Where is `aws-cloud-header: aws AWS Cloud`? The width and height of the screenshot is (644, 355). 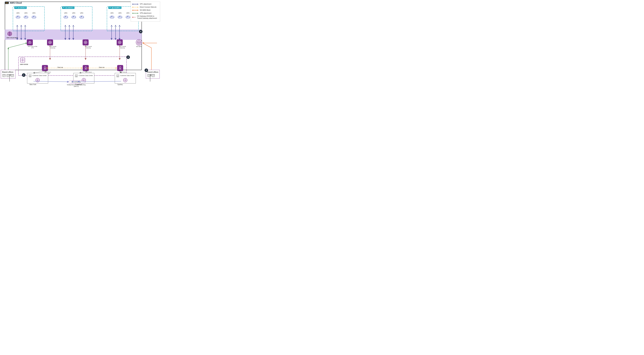 aws-cloud-header: aws AWS Cloud is located at coordinates (13, 3).